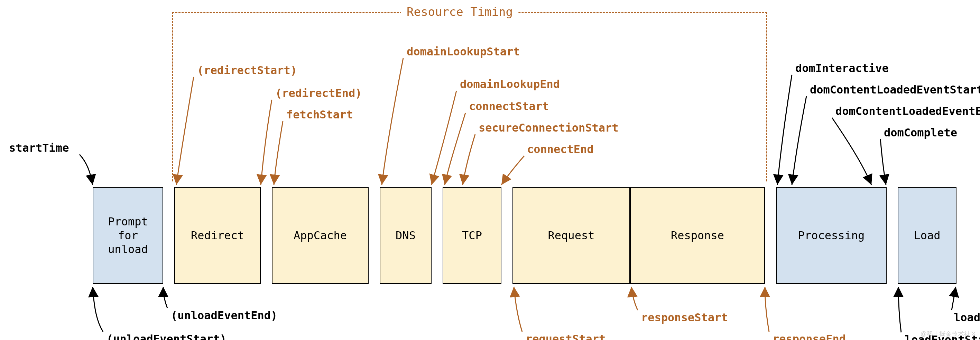 The width and height of the screenshot is (980, 340). What do you see at coordinates (320, 115) in the screenshot?
I see `label-fetchstart: fetchStart` at bounding box center [320, 115].